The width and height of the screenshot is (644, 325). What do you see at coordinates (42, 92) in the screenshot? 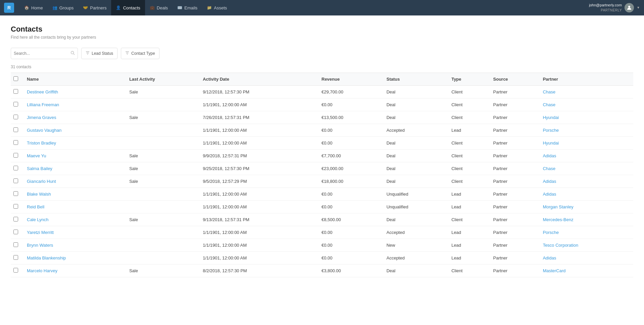
I see `contact-name-link: Destinee Griffith` at bounding box center [42, 92].